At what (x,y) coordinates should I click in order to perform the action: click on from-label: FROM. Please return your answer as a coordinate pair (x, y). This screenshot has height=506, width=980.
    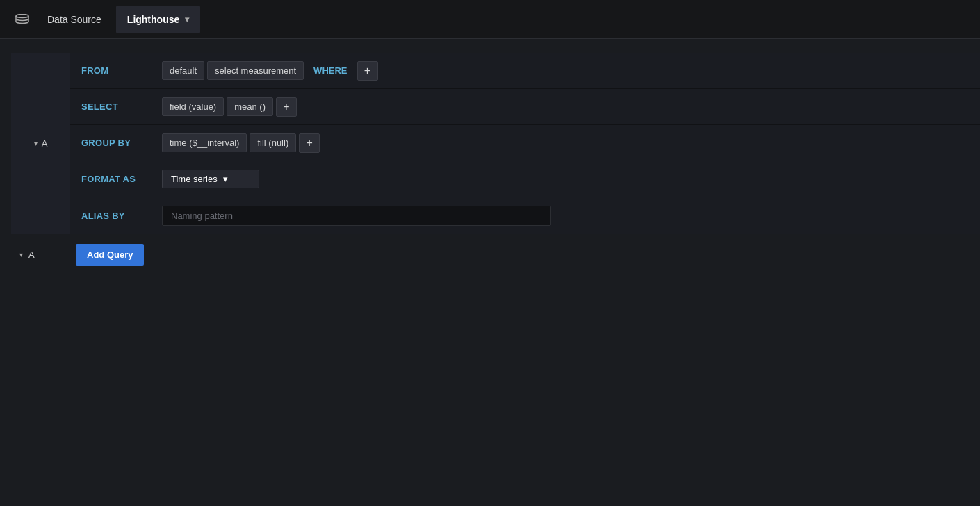
    Looking at the image, I should click on (117, 71).